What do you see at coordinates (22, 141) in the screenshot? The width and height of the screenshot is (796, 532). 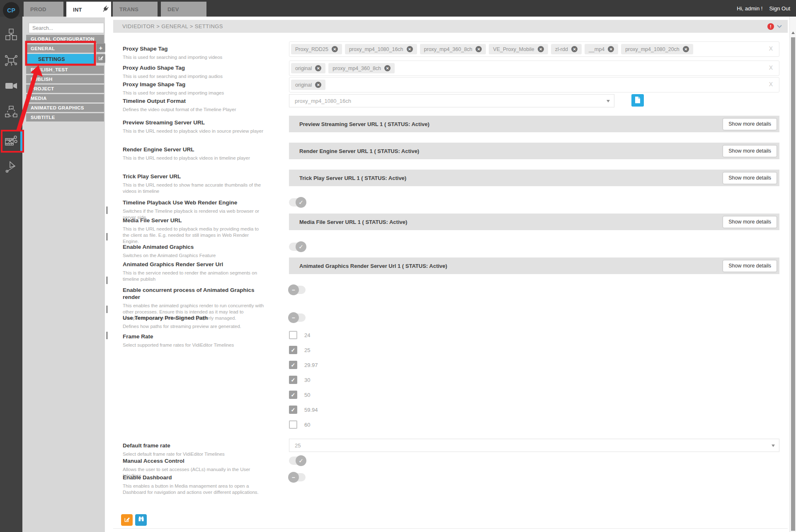 I see `active-app-indicator` at bounding box center [22, 141].